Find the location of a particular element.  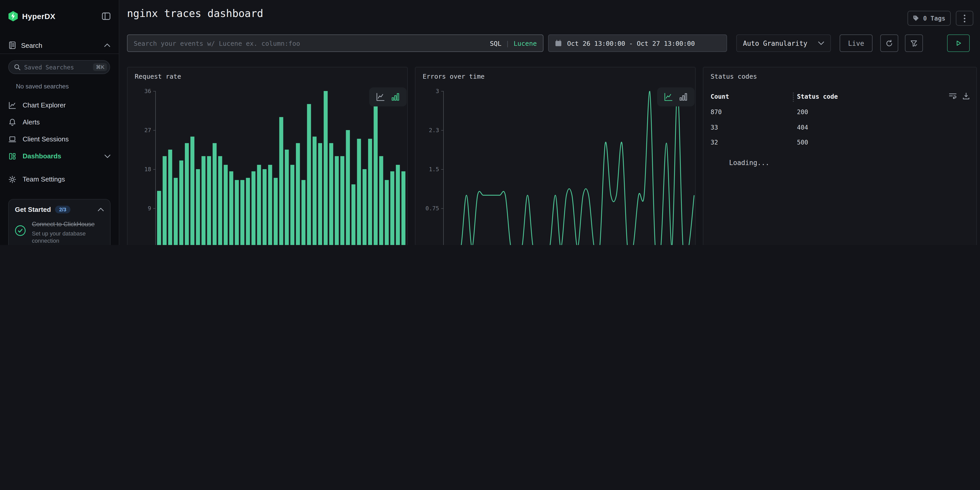

tile-errors-over-time: Errors over time 32.31.50.750 Oct 26 1:0… is located at coordinates (555, 156).